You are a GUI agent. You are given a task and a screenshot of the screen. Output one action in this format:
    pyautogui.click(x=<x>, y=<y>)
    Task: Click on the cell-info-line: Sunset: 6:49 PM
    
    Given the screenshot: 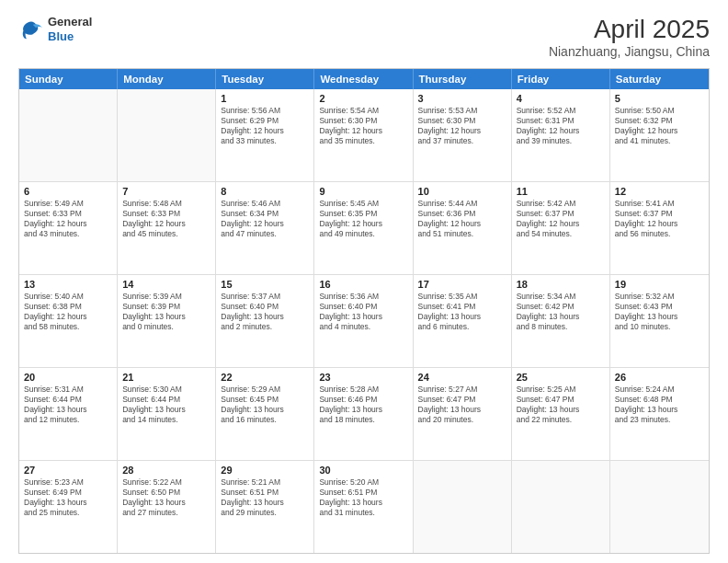 What is the action you would take?
    pyautogui.click(x=68, y=493)
    